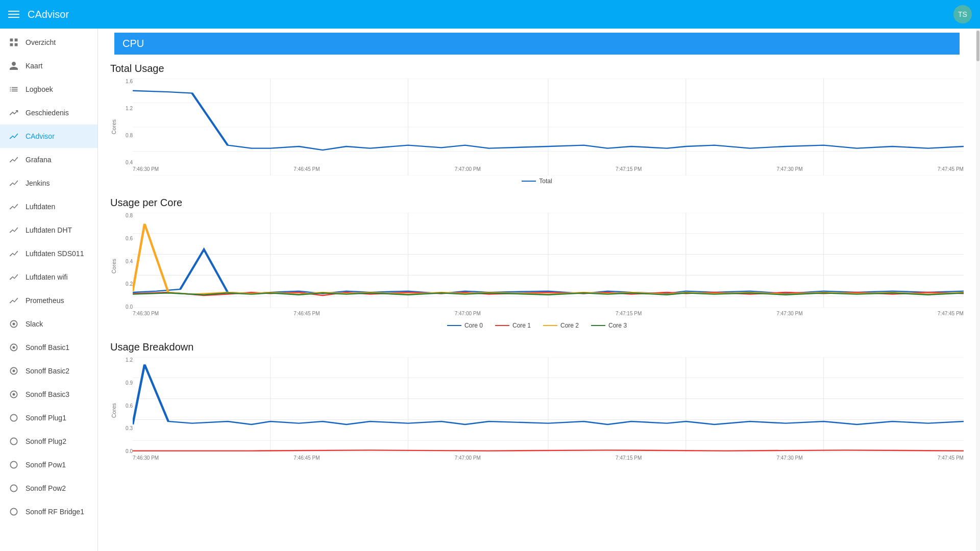 This screenshot has height=551, width=980. Describe the element at coordinates (114, 127) in the screenshot. I see `total-usage-y-label: Cores` at that location.